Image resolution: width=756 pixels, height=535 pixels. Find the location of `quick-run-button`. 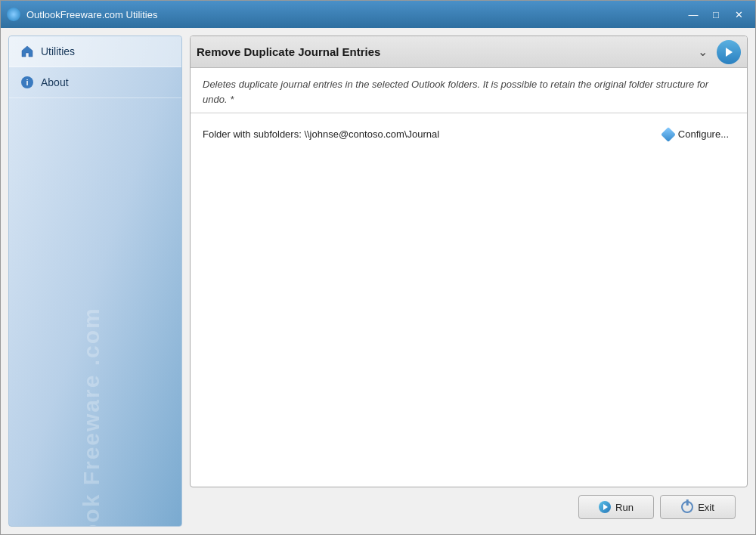

quick-run-button is located at coordinates (729, 52).